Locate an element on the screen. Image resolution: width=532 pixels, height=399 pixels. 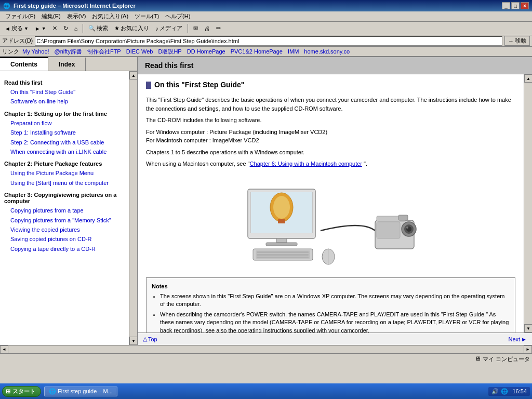
next-link: Next ► is located at coordinates (517, 339).